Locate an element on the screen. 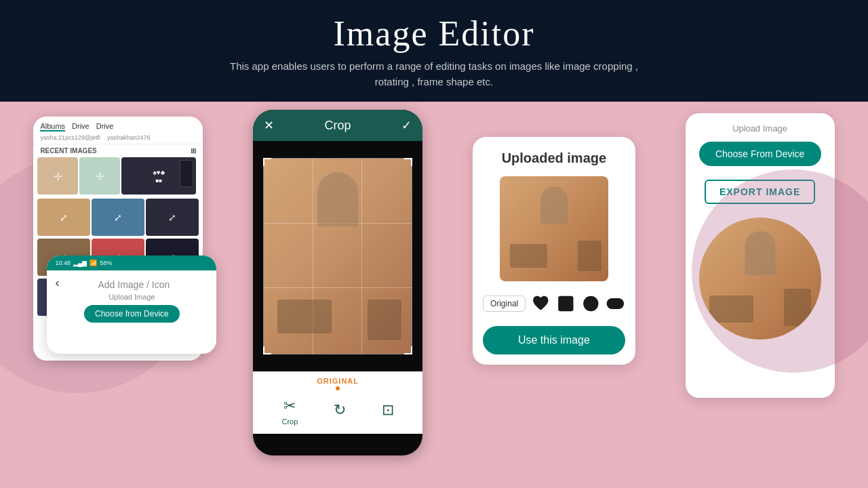 The image size is (868, 488). frame-original-button: Original is located at coordinates (505, 304).